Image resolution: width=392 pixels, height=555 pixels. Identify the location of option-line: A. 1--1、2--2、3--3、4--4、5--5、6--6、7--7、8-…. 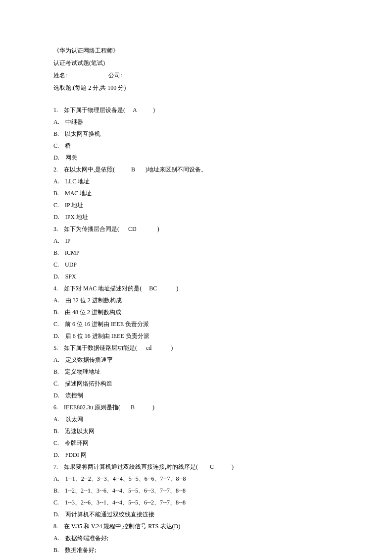
(196, 479).